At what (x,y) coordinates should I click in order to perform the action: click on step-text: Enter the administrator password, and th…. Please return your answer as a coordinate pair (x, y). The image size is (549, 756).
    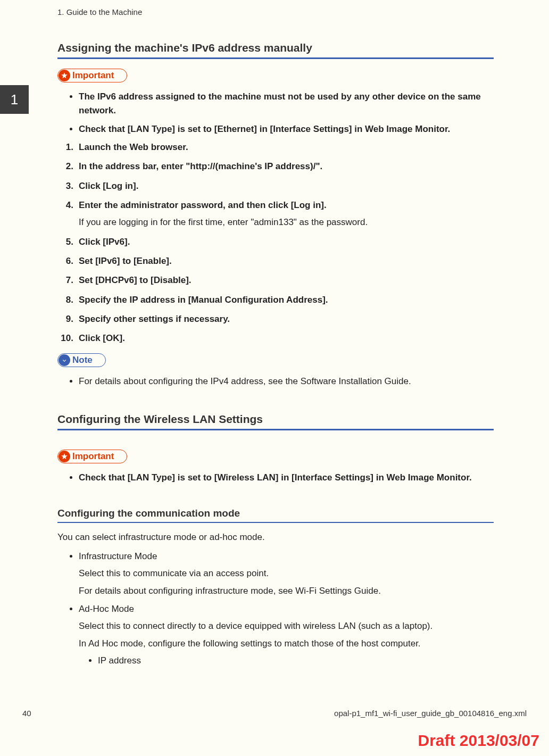
    Looking at the image, I should click on (203, 205).